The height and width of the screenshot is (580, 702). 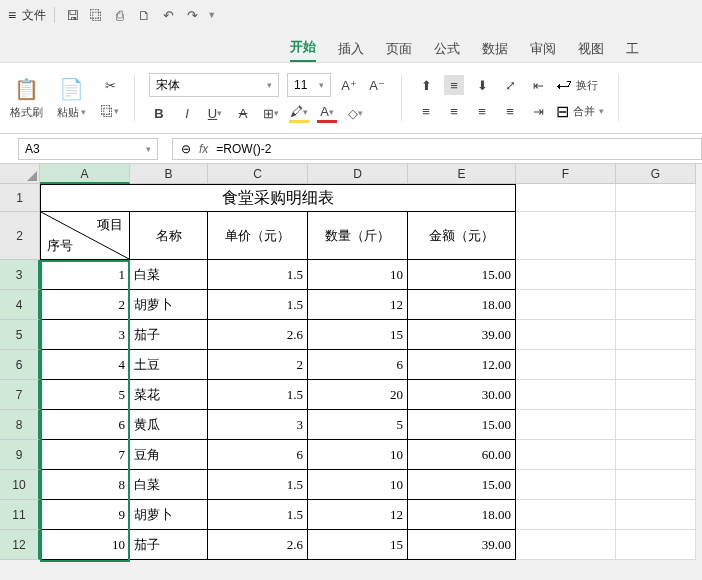 I want to click on diagonal-header-cell: 项目 序号, so click(x=85, y=236).